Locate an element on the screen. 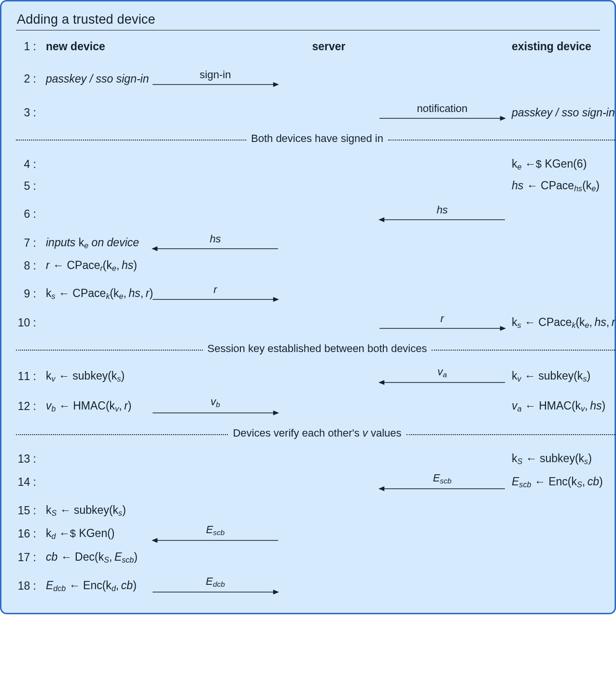 The height and width of the screenshot is (679, 616). arrow-r-fwd-2: r is located at coordinates (442, 323).